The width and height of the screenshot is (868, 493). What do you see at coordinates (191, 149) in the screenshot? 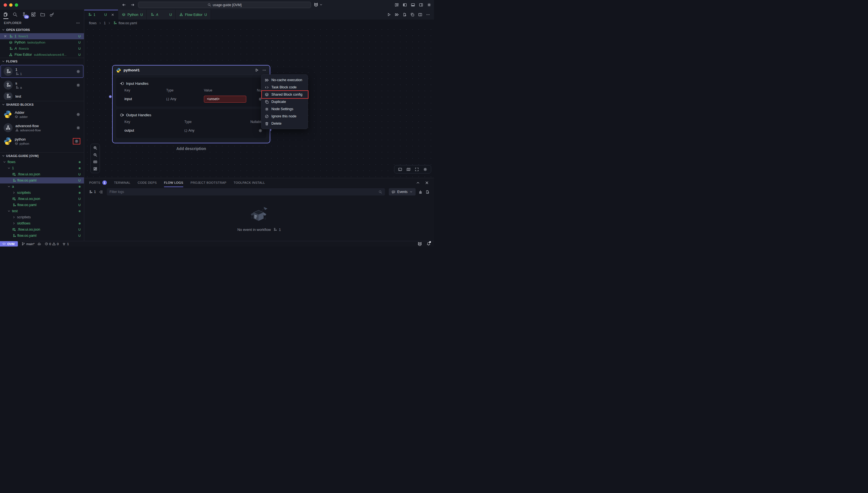
I see `add-description-placeholder: Add description` at bounding box center [191, 149].